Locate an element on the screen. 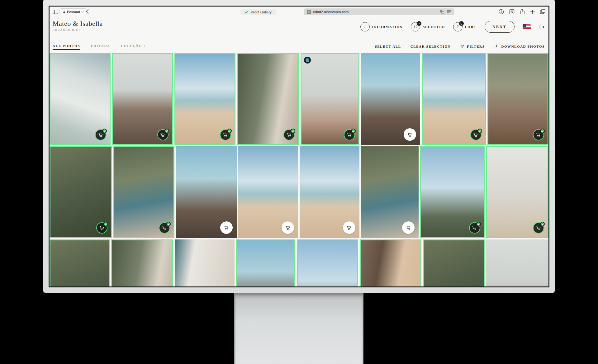 This screenshot has width=598, height=364. blue-label-marker-icon is located at coordinates (307, 60).